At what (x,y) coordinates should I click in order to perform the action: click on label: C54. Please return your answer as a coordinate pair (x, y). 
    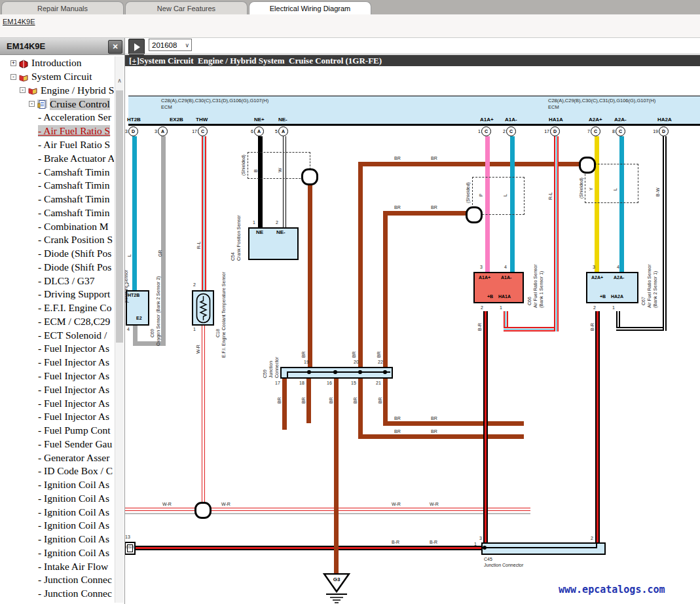
    Looking at the image, I should click on (233, 257).